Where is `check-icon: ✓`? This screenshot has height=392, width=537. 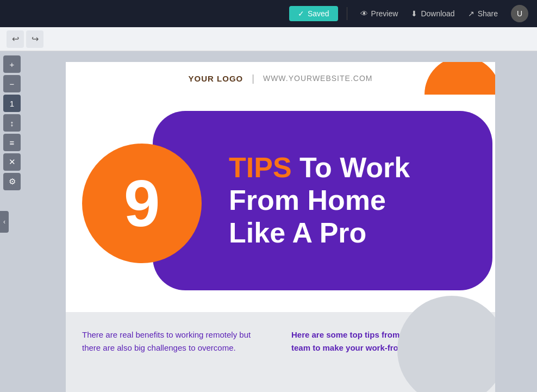 check-icon: ✓ is located at coordinates (301, 14).